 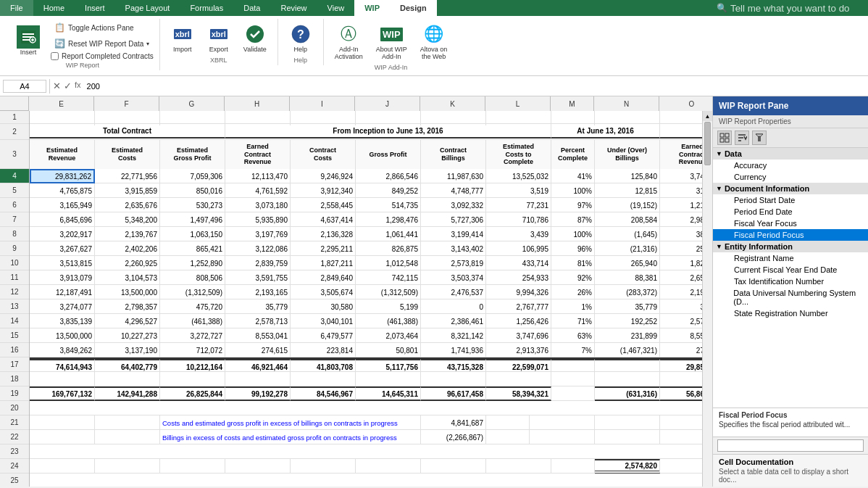 What do you see at coordinates (14, 263) in the screenshot?
I see `row-header-10: 10` at bounding box center [14, 263].